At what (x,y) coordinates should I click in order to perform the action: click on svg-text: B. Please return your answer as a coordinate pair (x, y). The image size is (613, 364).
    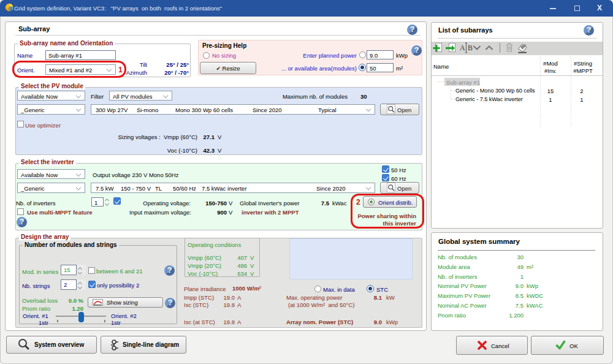
    Looking at the image, I should click on (470, 48).